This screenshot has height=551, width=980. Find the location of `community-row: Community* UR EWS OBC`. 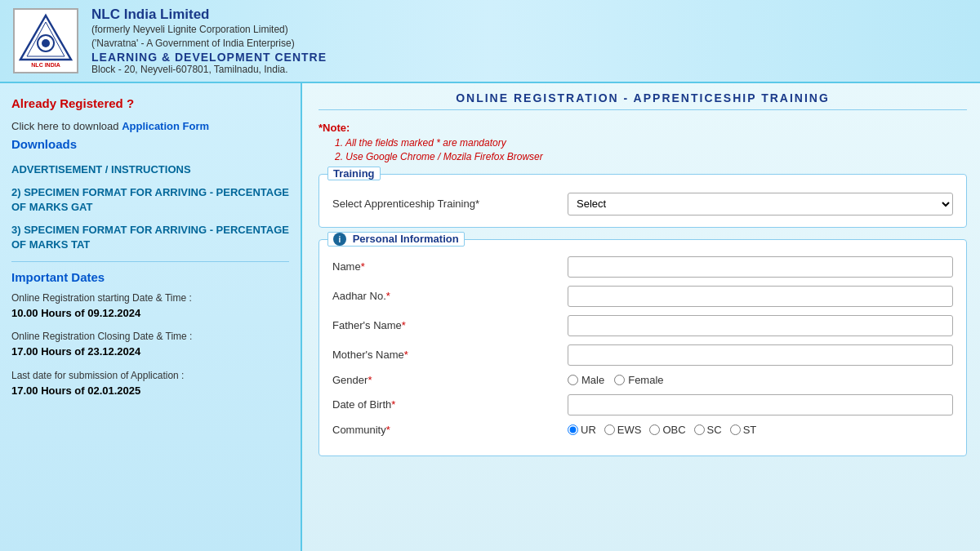

community-row: Community* UR EWS OBC is located at coordinates (643, 429).